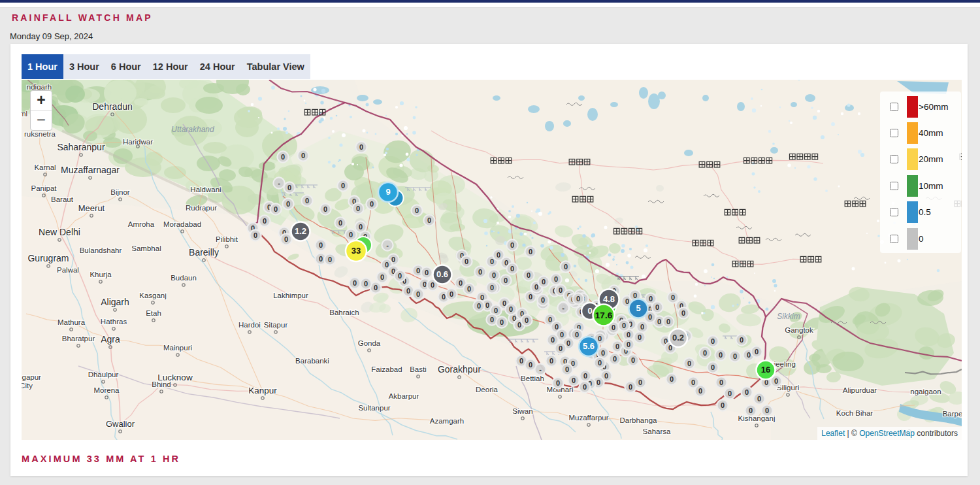  What do you see at coordinates (678, 337) in the screenshot?
I see `svg-text: 0.2` at bounding box center [678, 337].